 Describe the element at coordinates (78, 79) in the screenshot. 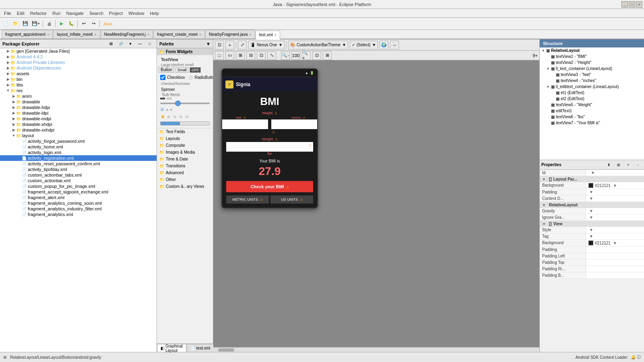

I see `tree-item: ▶📁bin` at that location.